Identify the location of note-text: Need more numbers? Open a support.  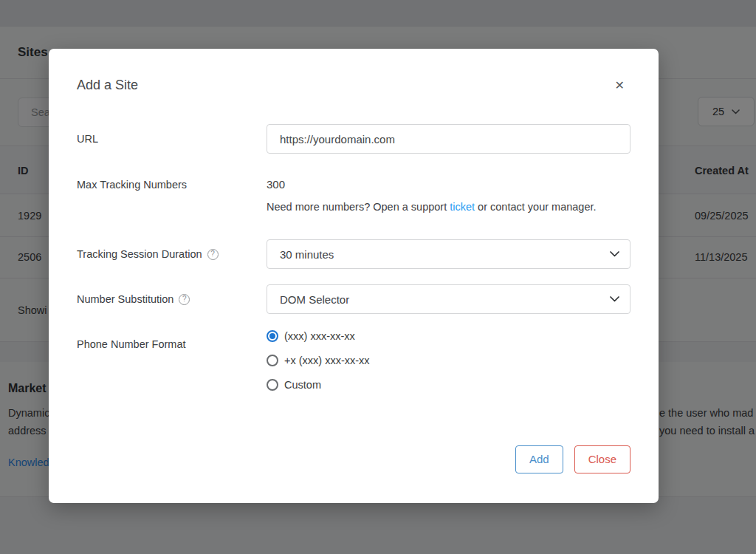
(358, 207).